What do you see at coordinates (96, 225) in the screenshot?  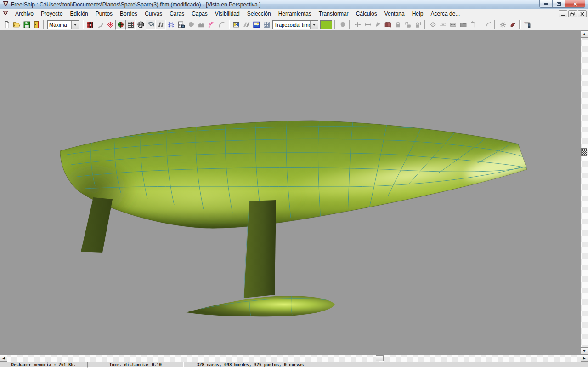 I see `rudder` at bounding box center [96, 225].